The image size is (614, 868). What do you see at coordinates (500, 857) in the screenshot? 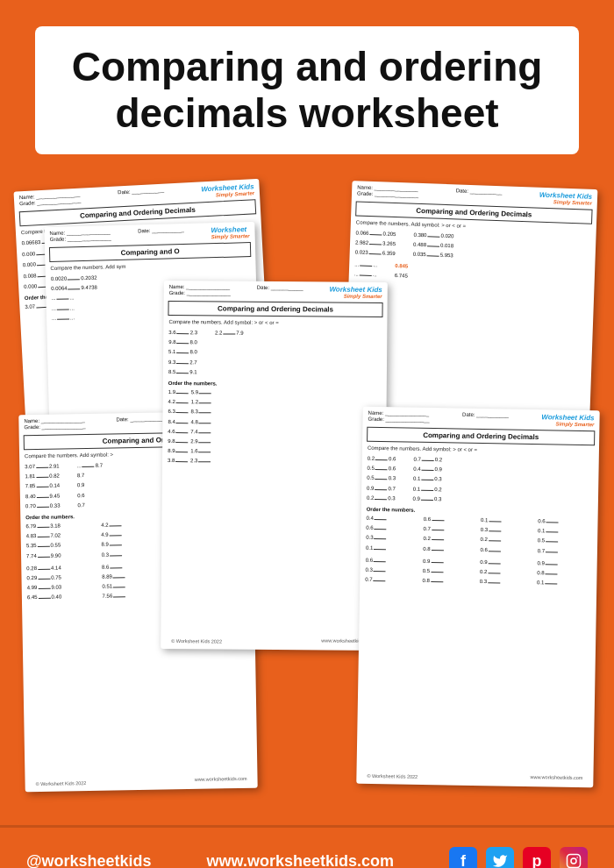
I see `twitter-icon` at bounding box center [500, 857].